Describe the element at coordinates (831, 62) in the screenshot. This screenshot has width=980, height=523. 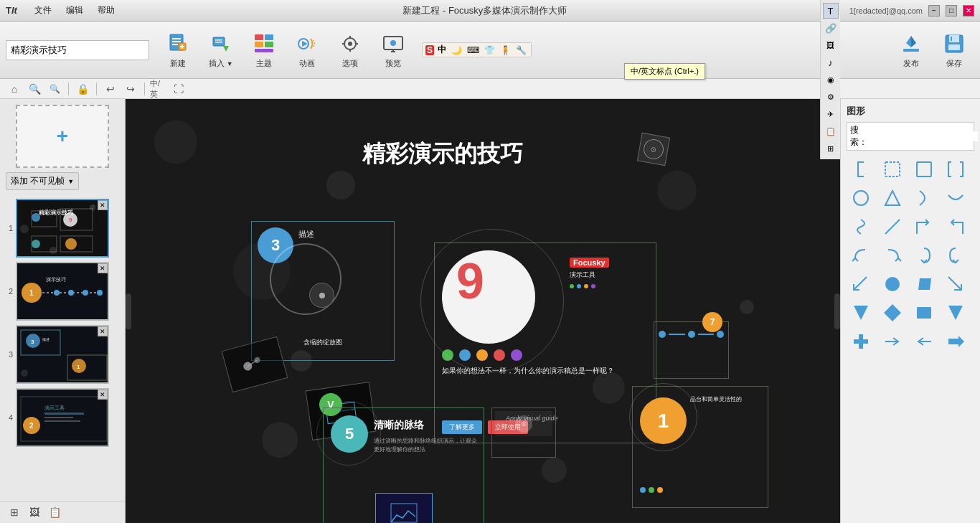
I see `tool-music-btn: ♪` at that location.